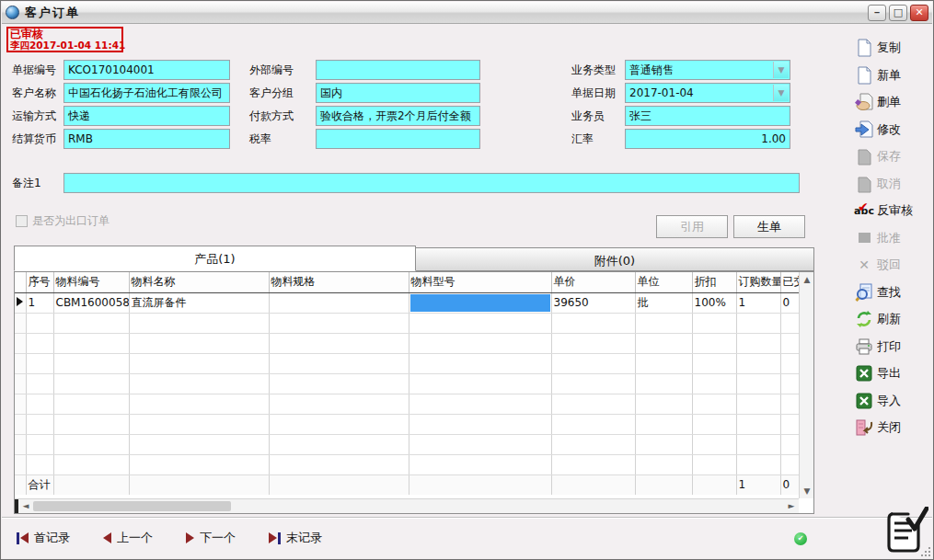 This screenshot has height=560, width=934. Describe the element at coordinates (398, 139) in the screenshot. I see `tax-rate-field` at that location.